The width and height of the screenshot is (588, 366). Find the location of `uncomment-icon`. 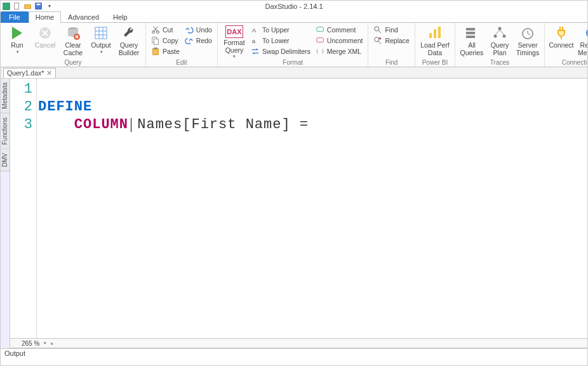

uncomment-icon is located at coordinates (320, 41).